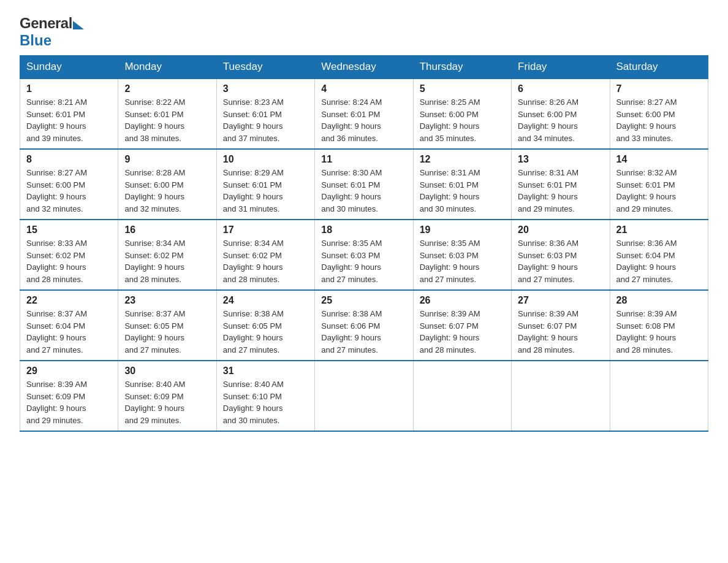 This screenshot has width=728, height=563. I want to click on calendar-cell: 28 Sunrise: 8:39 AM Sunset: 6:08 PM Dayl…, so click(659, 325).